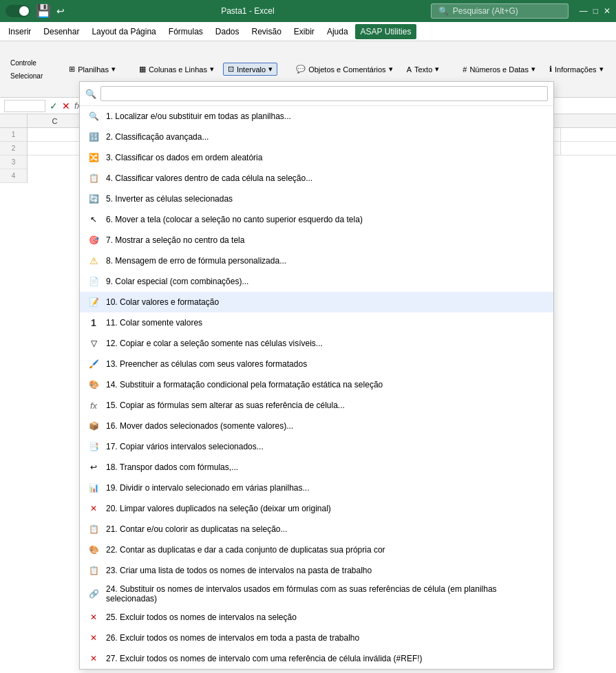 The height and width of the screenshot is (673, 616). Describe the element at coordinates (602, 69) in the screenshot. I see `info-dropdown-icon: ▾` at that location.